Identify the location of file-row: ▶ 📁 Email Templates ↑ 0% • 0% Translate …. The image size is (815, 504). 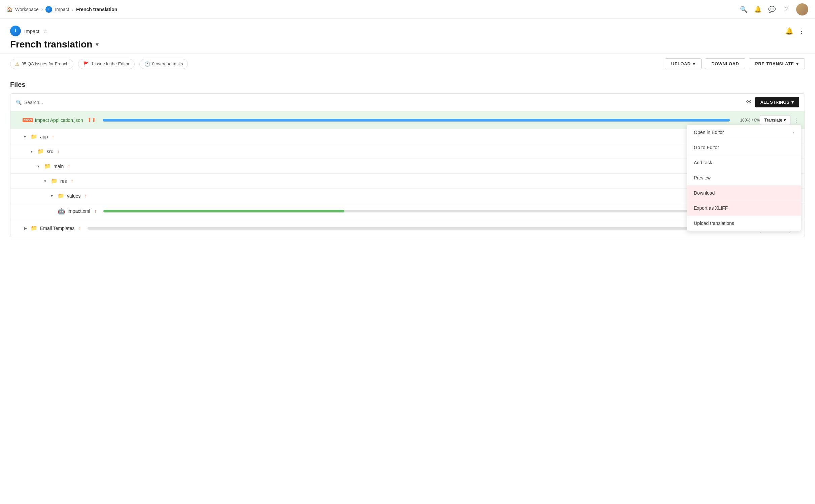
(407, 228).